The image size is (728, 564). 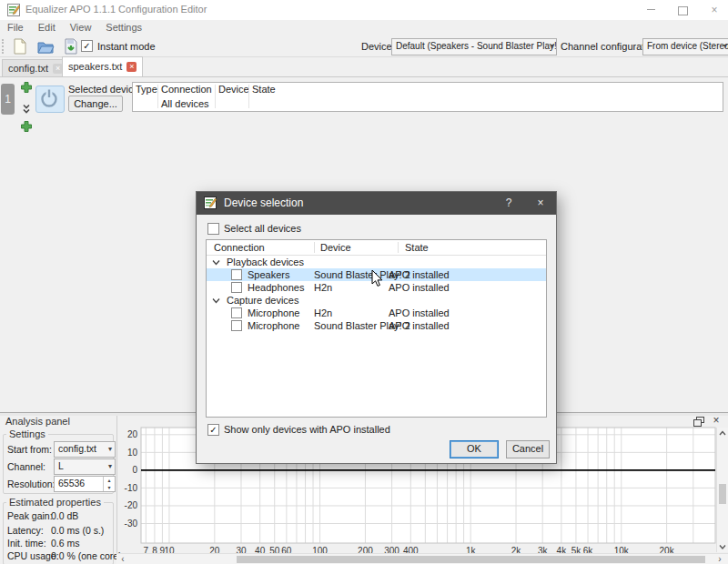 I want to click on group-row: Capture devices, so click(x=377, y=300).